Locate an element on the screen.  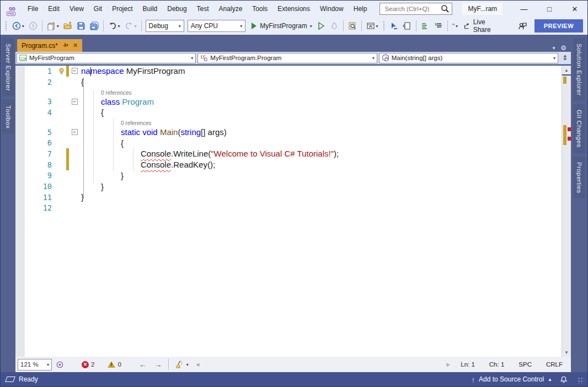
search-icon is located at coordinates (445, 9).